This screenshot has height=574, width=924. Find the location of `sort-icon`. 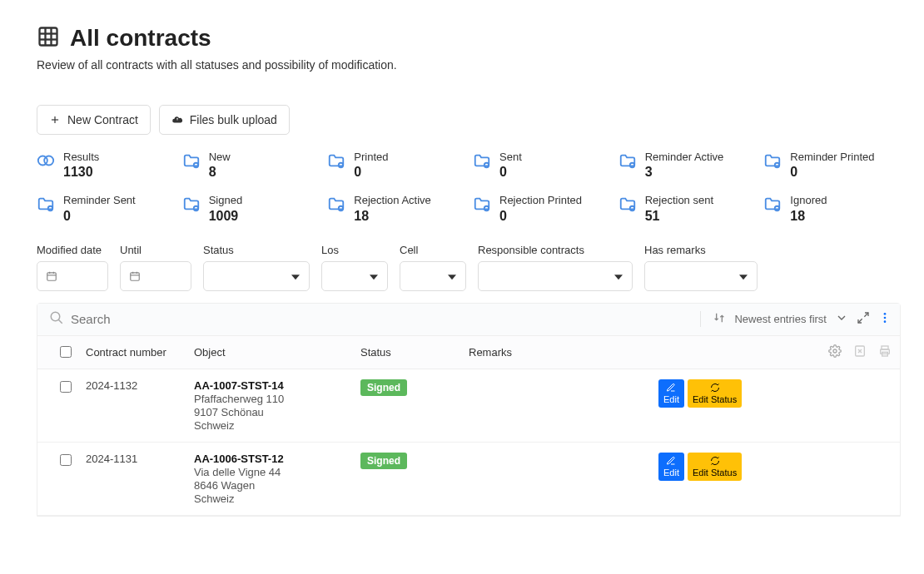

sort-icon is located at coordinates (719, 319).